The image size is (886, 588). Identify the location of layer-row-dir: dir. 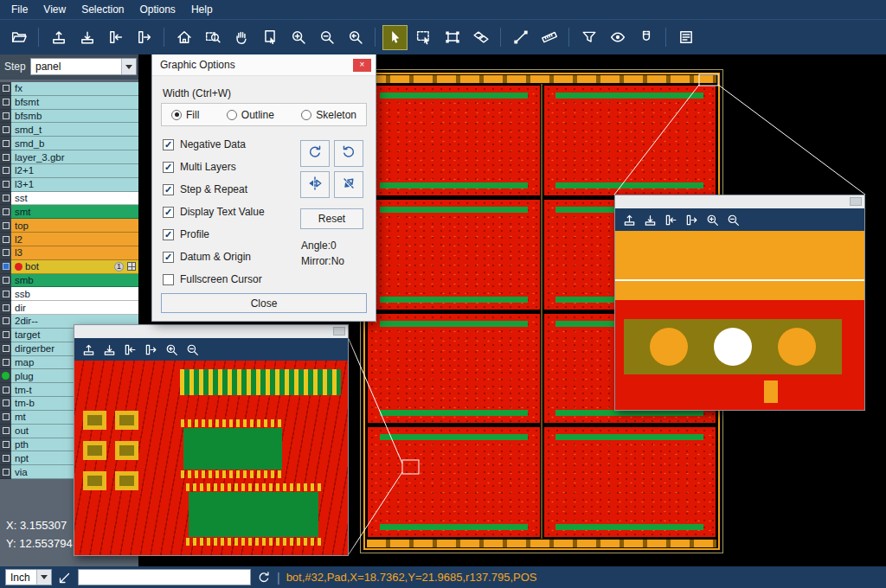
(69, 308).